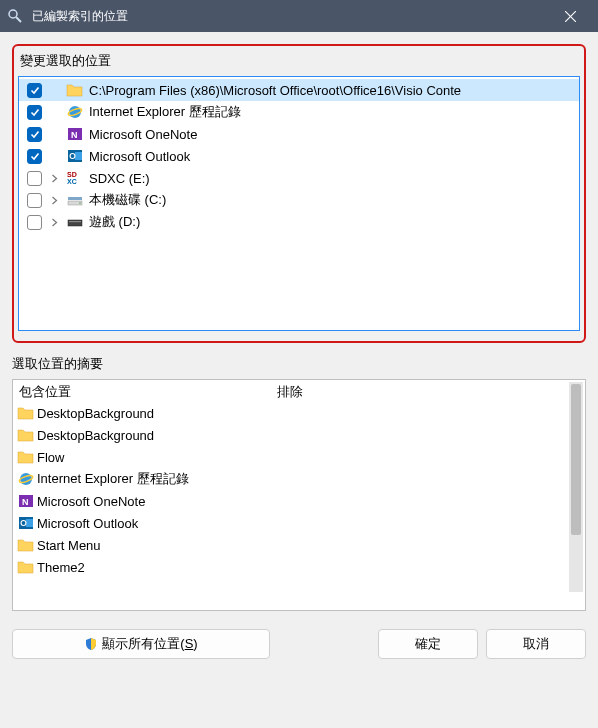  I want to click on tree-row: SDXCSDXC (E:), so click(299, 178).